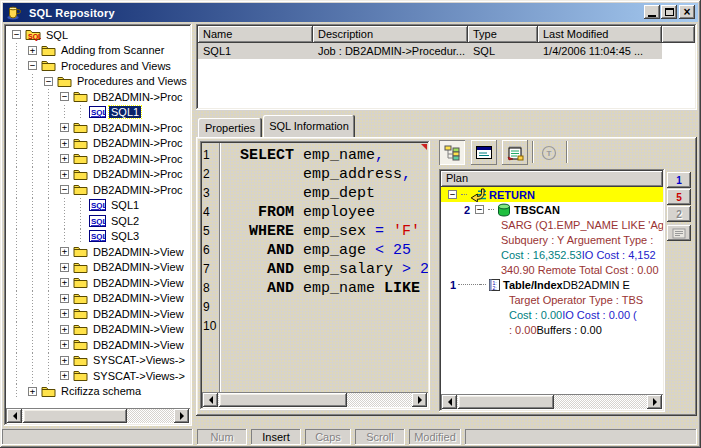  I want to click on code-line: AND emp_age < 25, so click(325, 250).